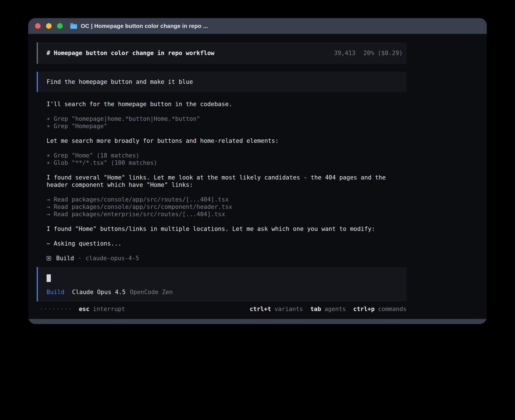  What do you see at coordinates (60, 26) in the screenshot?
I see `zoom-window-button` at bounding box center [60, 26].